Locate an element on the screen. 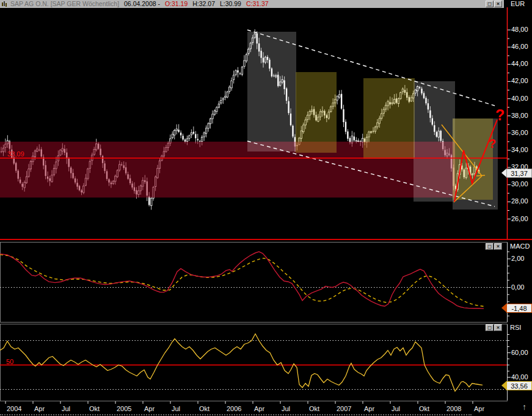  quote-low: L:30.99 is located at coordinates (231, 4).